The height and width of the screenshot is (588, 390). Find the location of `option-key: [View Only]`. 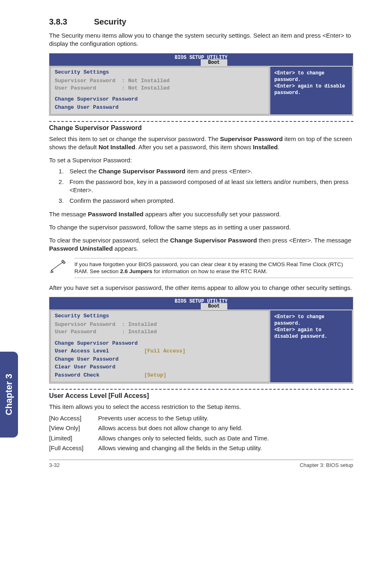

option-key: [View Only] is located at coordinates (74, 428).